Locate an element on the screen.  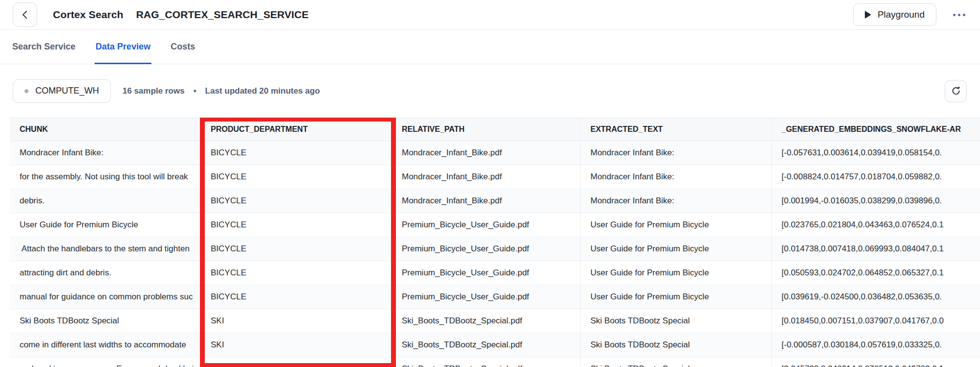
table-cell: attracting dirt and debris. is located at coordinates (105, 273).